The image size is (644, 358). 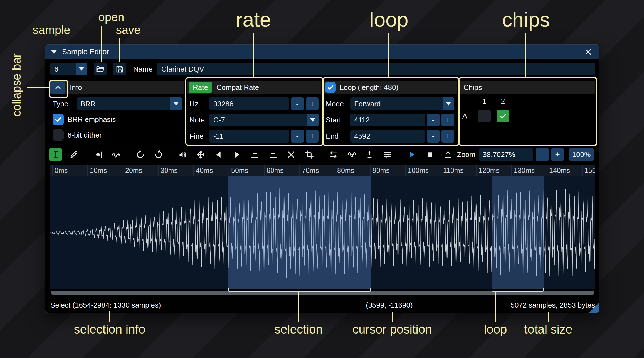 What do you see at coordinates (330, 87) in the screenshot?
I see `loop-enable-checkbox` at bounding box center [330, 87].